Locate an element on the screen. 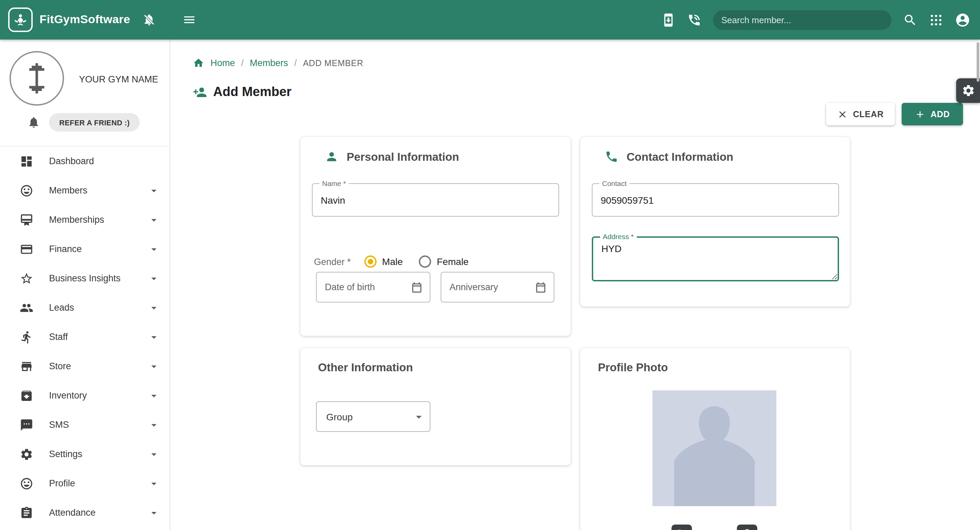 Image resolution: width=980 pixels, height=530 pixels. close-icon is located at coordinates (843, 114).